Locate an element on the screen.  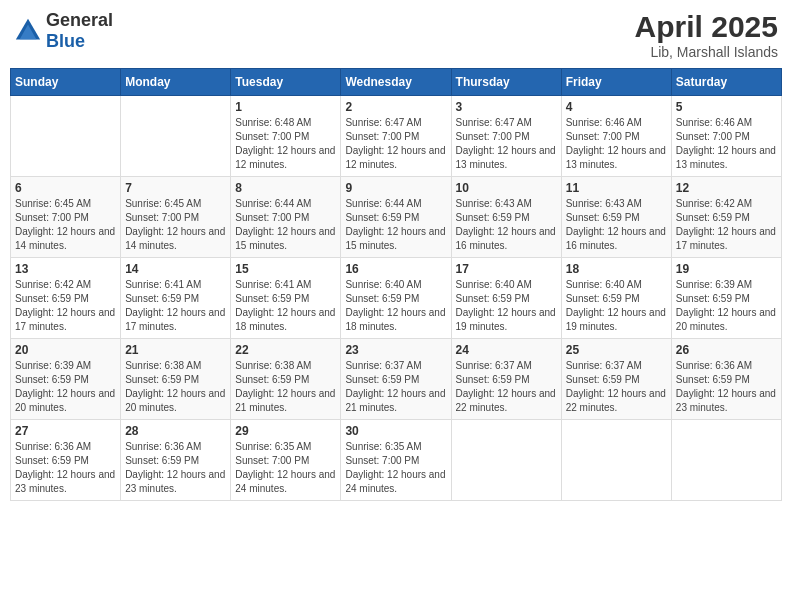
weekday-header: Monday is located at coordinates (176, 82).